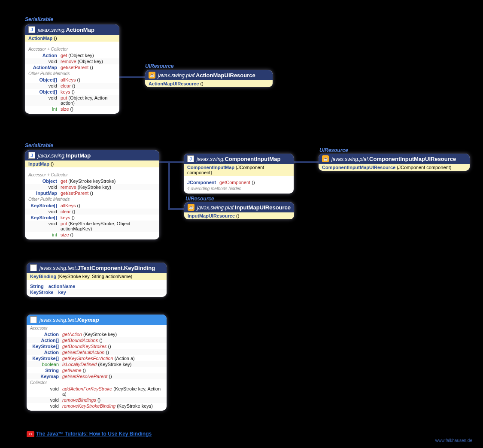 The height and width of the screenshot is (448, 483). I want to click on method-row: Action[]getBoundActions (), so click(97, 340).